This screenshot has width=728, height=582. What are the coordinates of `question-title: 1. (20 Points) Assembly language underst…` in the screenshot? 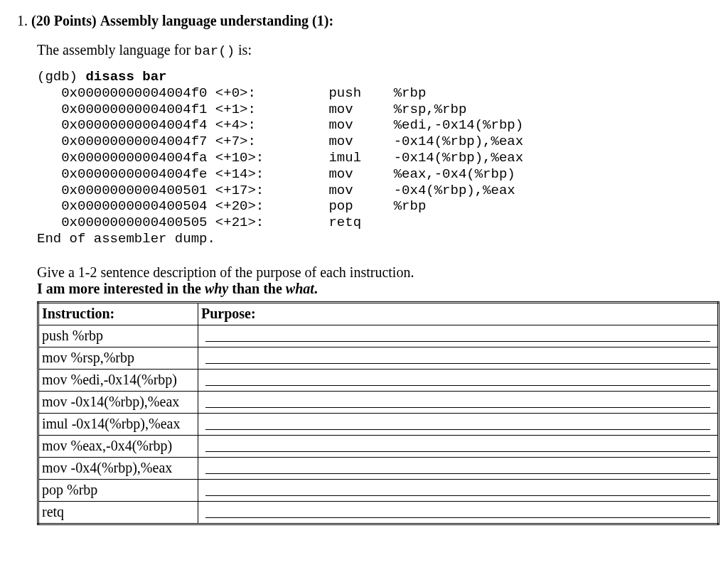 It's located at (364, 21).